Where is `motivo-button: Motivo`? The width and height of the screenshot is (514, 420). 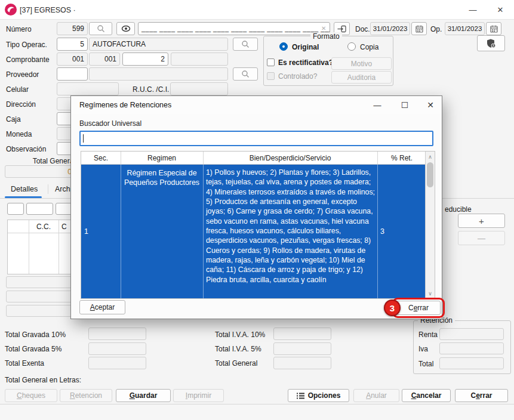
motivo-button: Motivo is located at coordinates (362, 63).